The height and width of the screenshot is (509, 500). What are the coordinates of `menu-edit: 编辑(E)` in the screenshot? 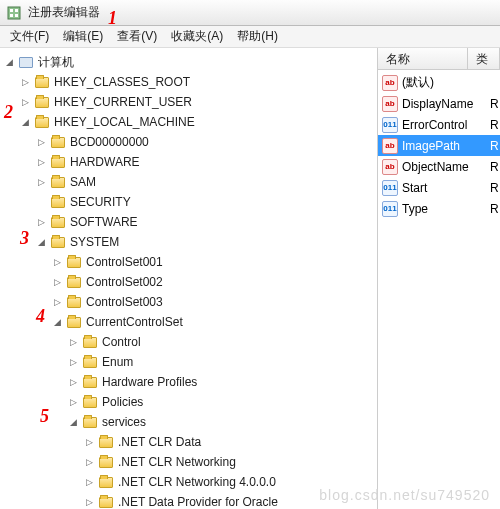 It's located at (83, 36).